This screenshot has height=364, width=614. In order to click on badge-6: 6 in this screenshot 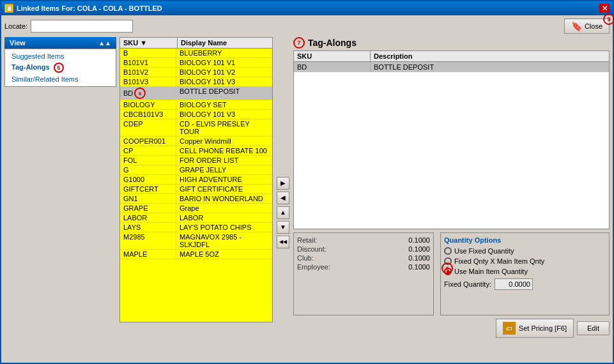, I will do `click(140, 93)`.